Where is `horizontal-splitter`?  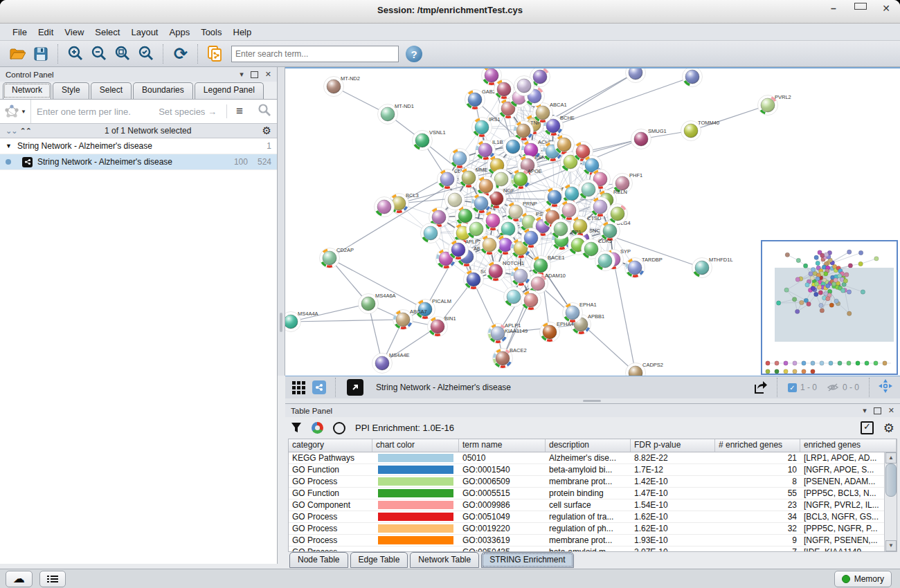
horizontal-splitter is located at coordinates (593, 401).